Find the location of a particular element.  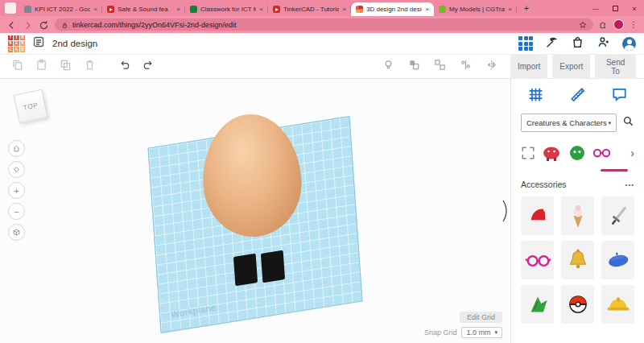

accessory-round-glasses is located at coordinates (538, 260).